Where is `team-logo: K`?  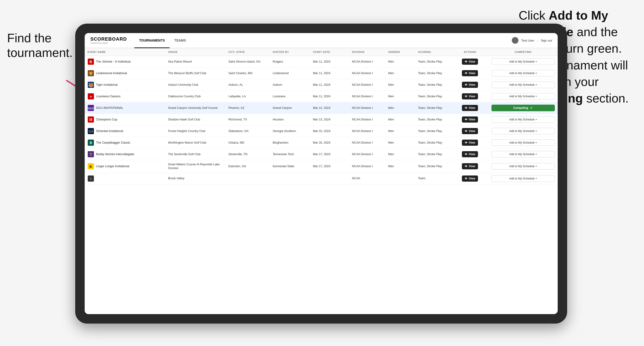 team-logo: K is located at coordinates (91, 166).